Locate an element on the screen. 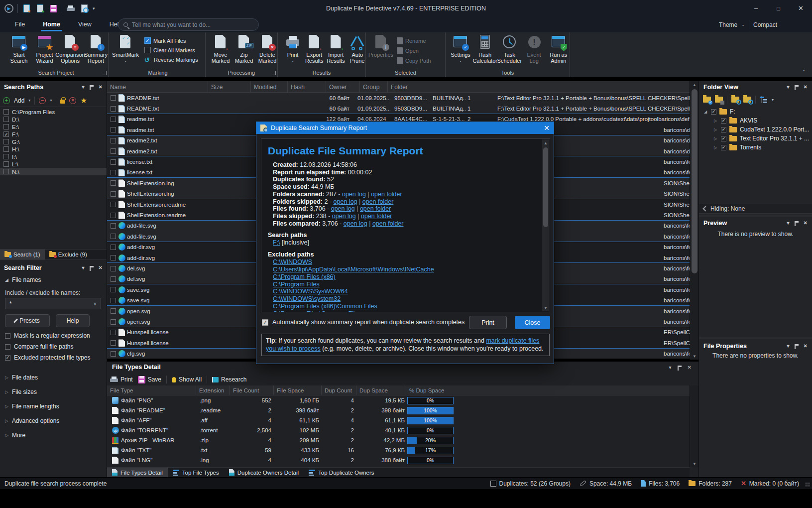 This screenshot has width=812, height=508. search-path-link: F:\ is located at coordinates (277, 243).